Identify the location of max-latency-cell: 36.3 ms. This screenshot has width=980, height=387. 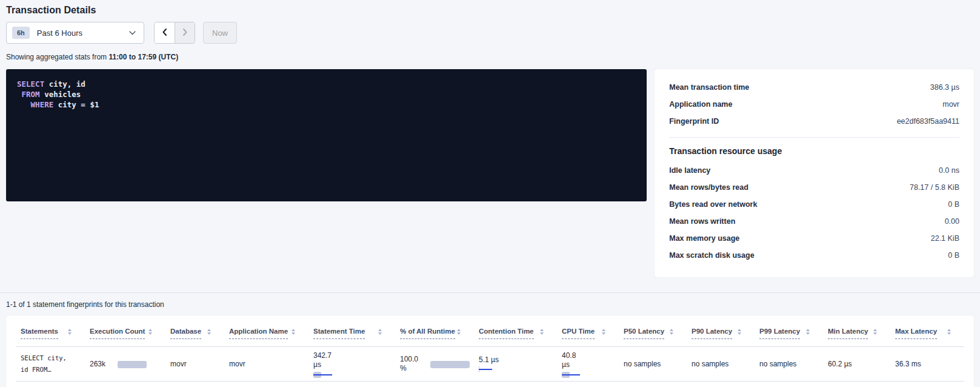
(927, 364).